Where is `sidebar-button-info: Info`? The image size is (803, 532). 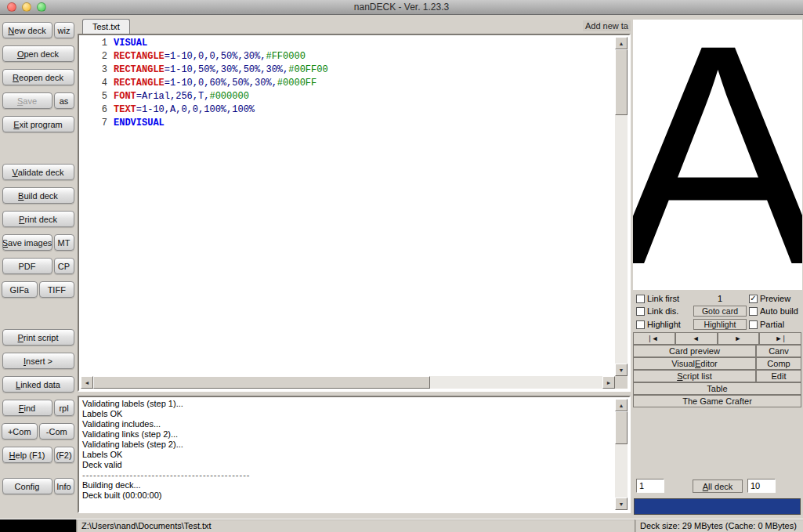
sidebar-button-info: Info is located at coordinates (64, 486).